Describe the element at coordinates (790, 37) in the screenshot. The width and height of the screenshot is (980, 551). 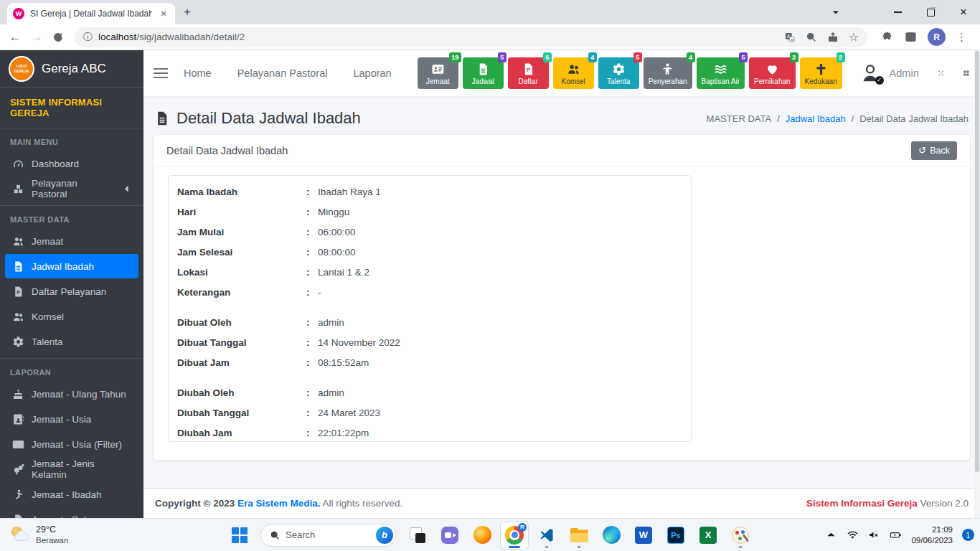
I see `translate-icon: Aa` at that location.